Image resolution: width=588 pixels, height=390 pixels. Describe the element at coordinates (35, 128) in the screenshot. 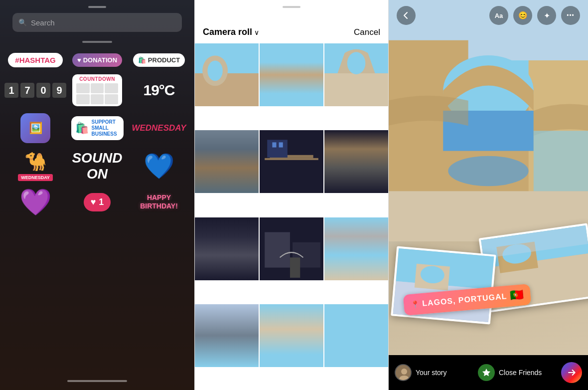

I see `sticker-item-photo: 🖼️` at that location.